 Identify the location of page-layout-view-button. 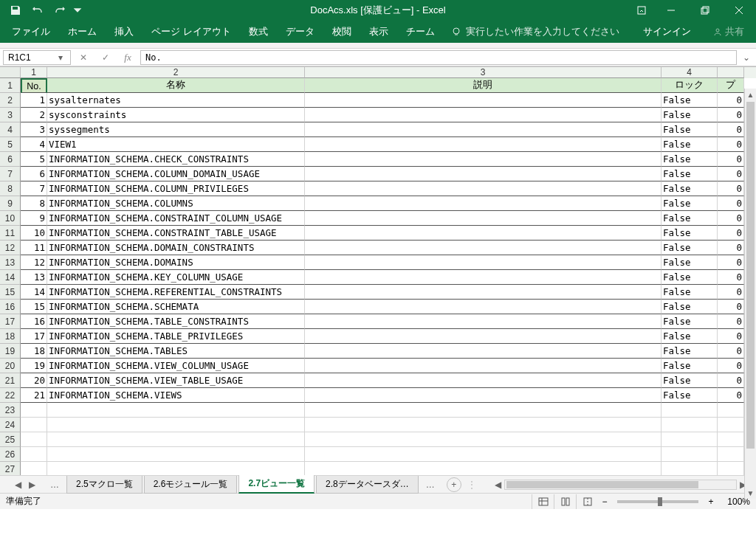
(565, 502).